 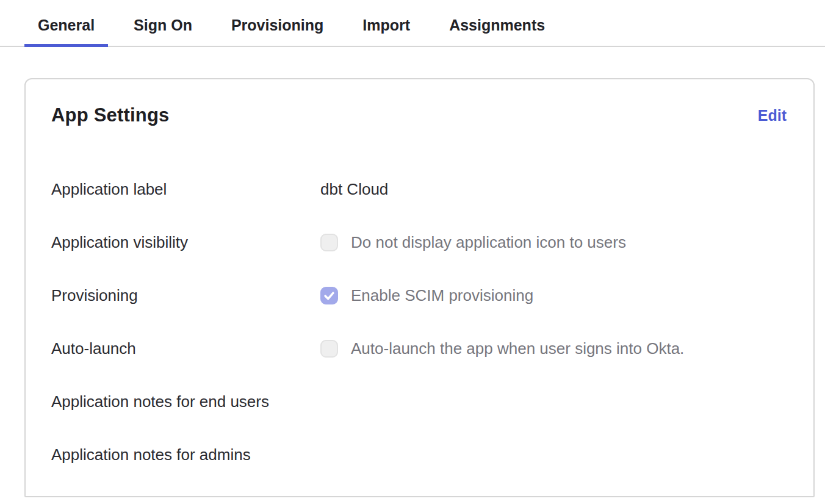 What do you see at coordinates (186, 401) in the screenshot?
I see `field-label: Application notes for end users` at bounding box center [186, 401].